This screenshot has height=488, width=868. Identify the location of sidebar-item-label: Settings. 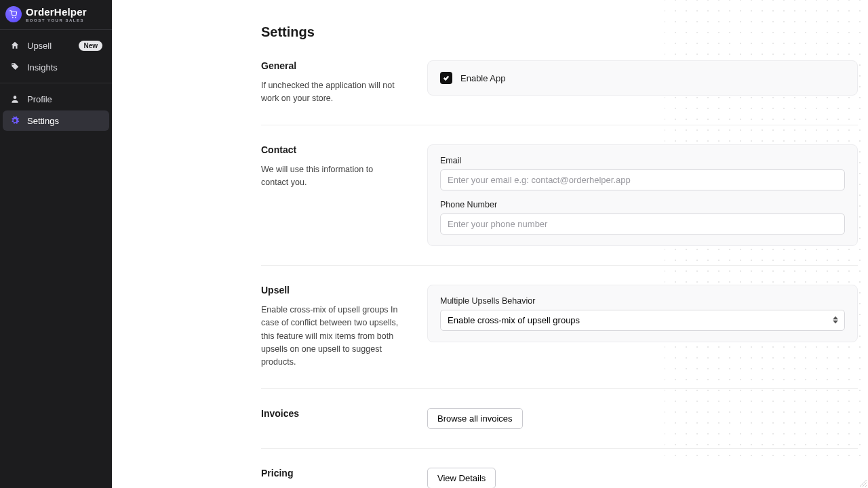
(65, 121).